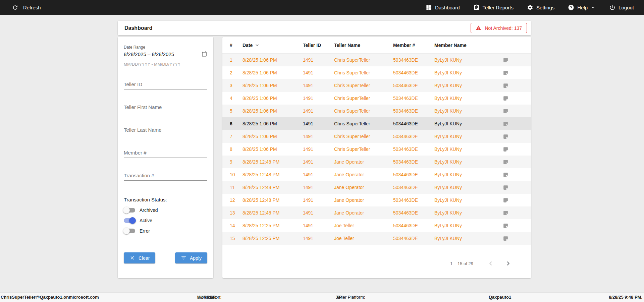 This screenshot has height=302, width=644. Describe the element at coordinates (377, 98) in the screenshot. I see `table-row: 4 8/28/25 1:06 PM 1491 Chris SuperTeller…` at that location.